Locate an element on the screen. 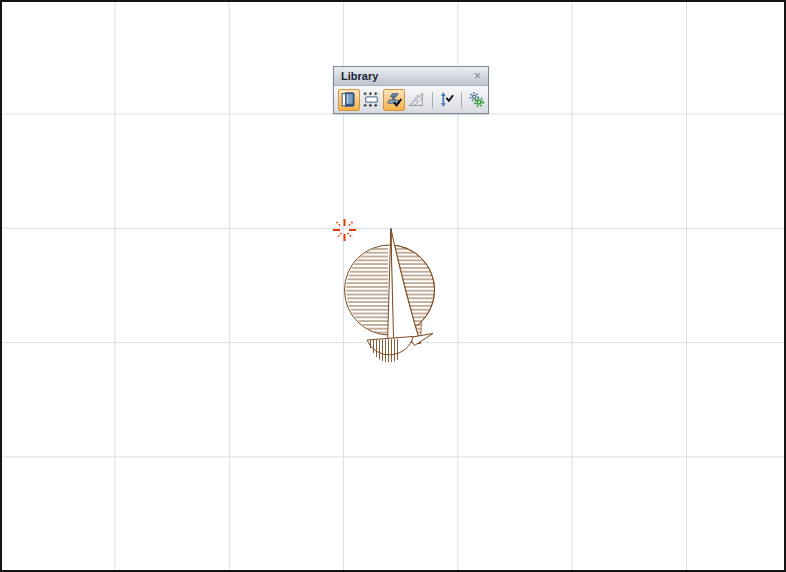  library-palette-titlebar: Library × is located at coordinates (411, 76).